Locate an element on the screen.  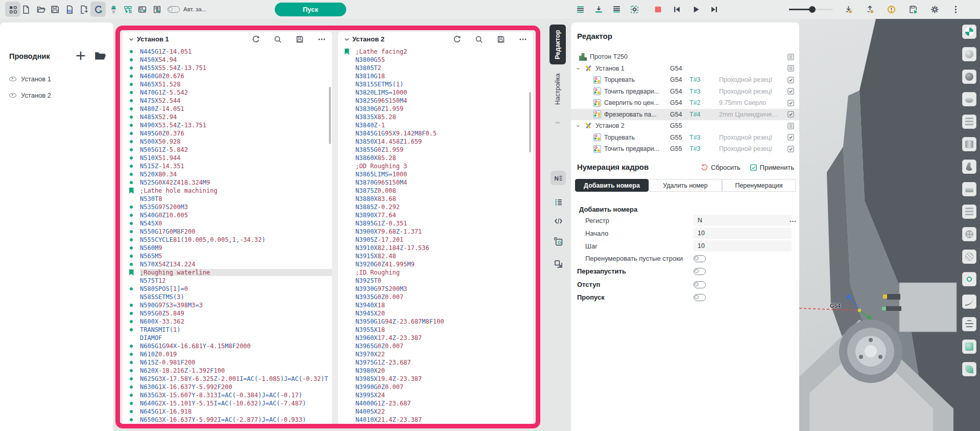
machines-button is located at coordinates (128, 9).